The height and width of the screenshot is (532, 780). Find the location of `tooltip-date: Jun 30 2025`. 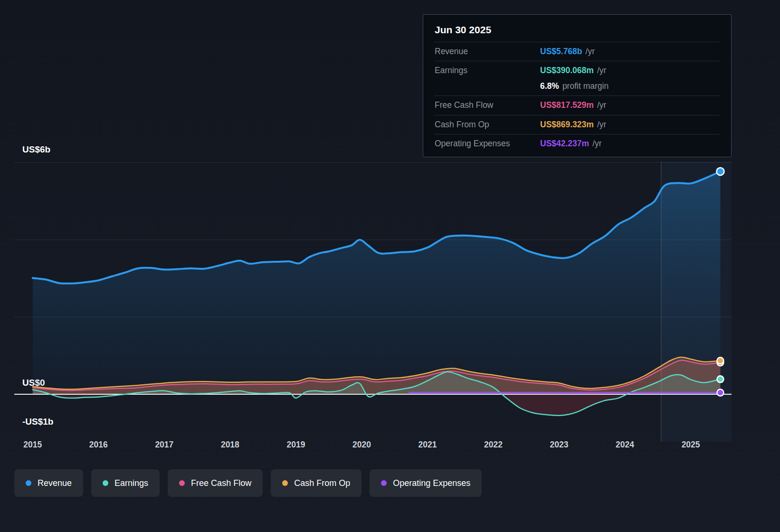

tooltip-date: Jun 30 2025 is located at coordinates (577, 31).